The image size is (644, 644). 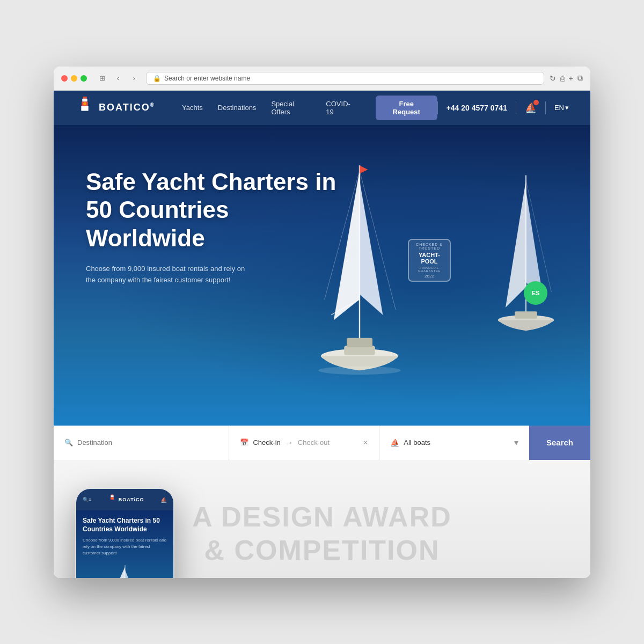 What do you see at coordinates (304, 443) in the screenshot?
I see `checkin-field: 📅 Check-in → Check-out ✕` at bounding box center [304, 443].